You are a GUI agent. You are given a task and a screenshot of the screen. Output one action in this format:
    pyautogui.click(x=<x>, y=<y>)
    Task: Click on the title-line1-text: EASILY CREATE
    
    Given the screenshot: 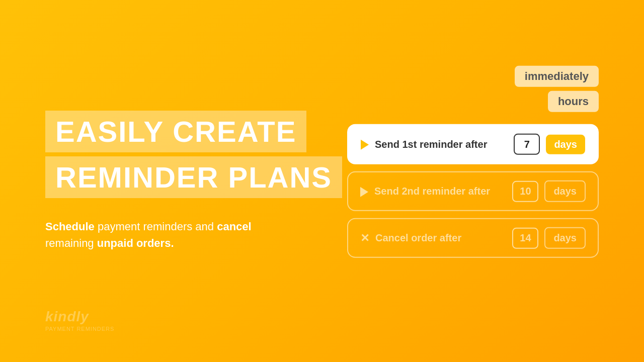 What is the action you would take?
    pyautogui.click(x=176, y=132)
    